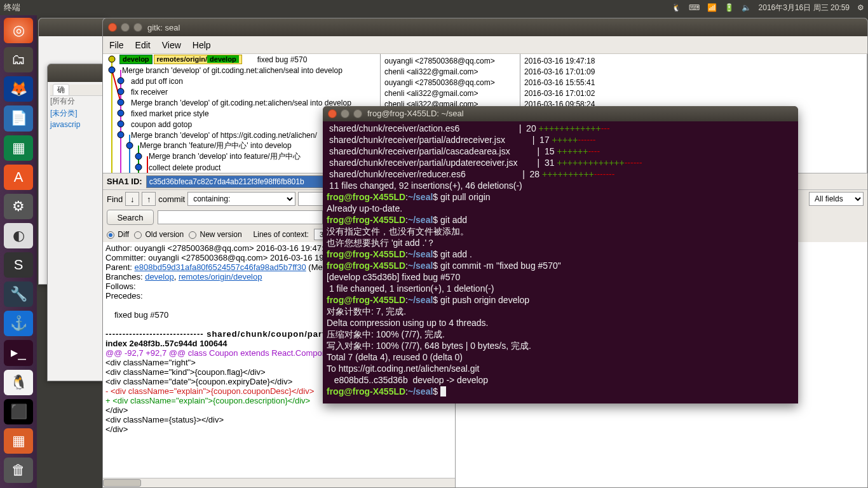 The height and width of the screenshot is (488, 868). I want to click on branch-tag-remote: remotes/origin/develop, so click(198, 60).